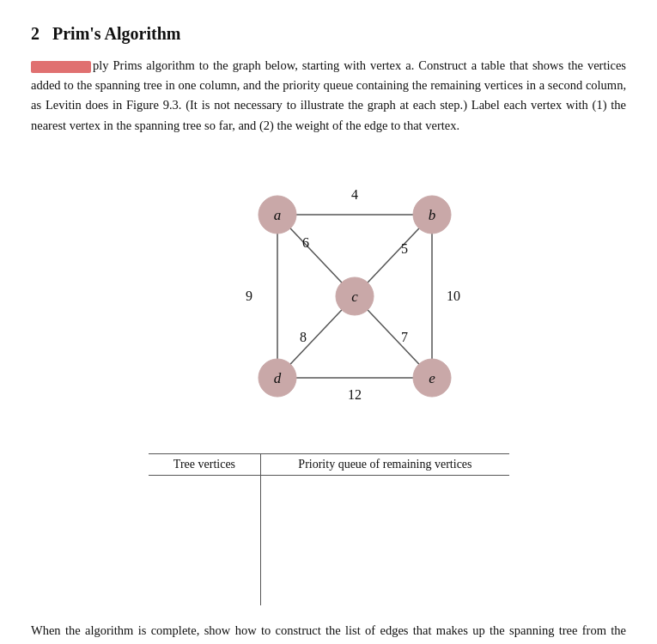  Describe the element at coordinates (432, 378) in the screenshot. I see `vertex-e-label: e` at that location.